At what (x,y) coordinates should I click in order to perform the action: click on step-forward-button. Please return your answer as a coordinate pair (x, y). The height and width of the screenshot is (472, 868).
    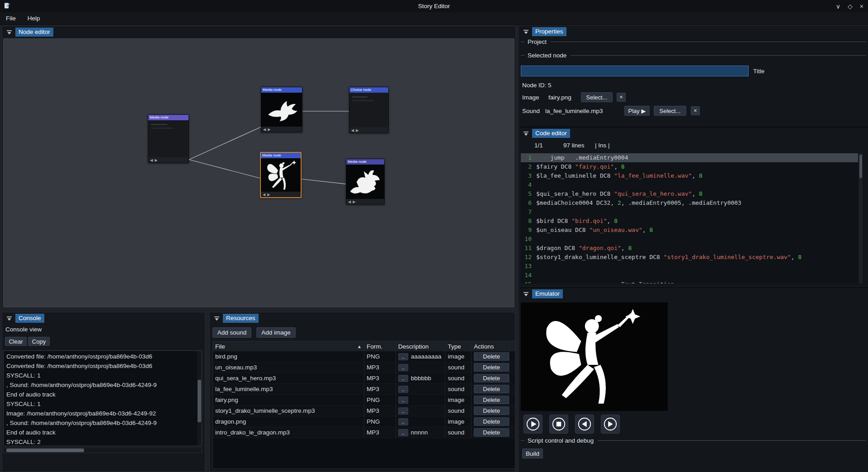
    Looking at the image, I should click on (610, 424).